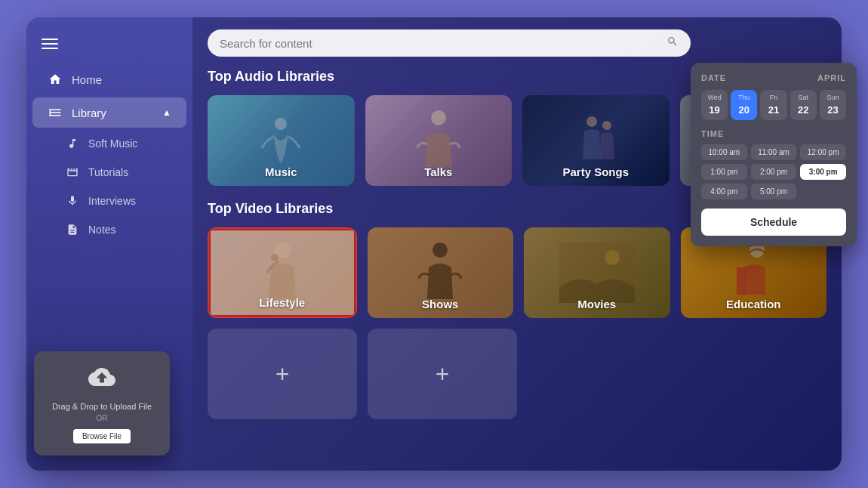  Describe the element at coordinates (774, 134) in the screenshot. I see `time-label: TIME` at that location.